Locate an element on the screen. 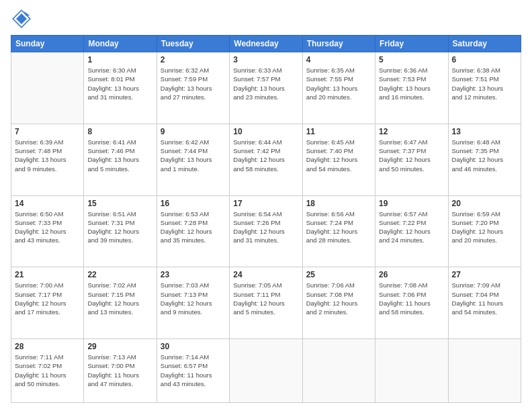 The height and width of the screenshot is (411, 532). day-info: Sunrise: 6:30 AM Sunset: 8:01 PM Dayligh… is located at coordinates (120, 83).